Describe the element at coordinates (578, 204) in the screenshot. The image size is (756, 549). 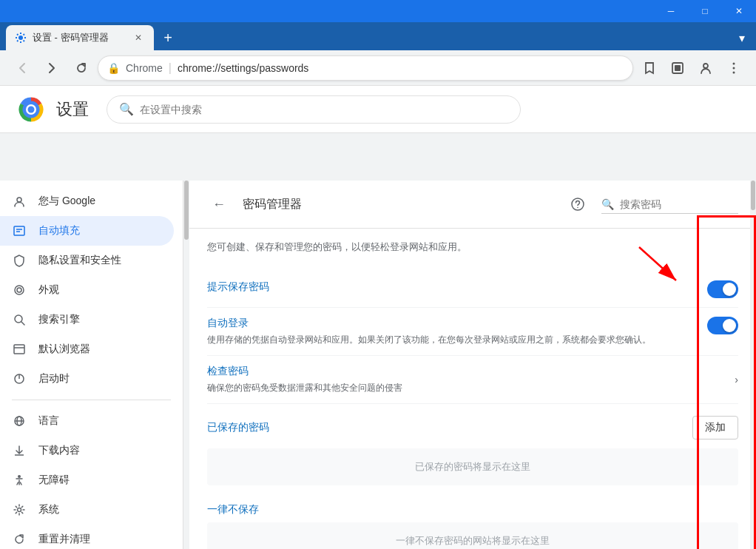
I see `pm-help-button` at that location.